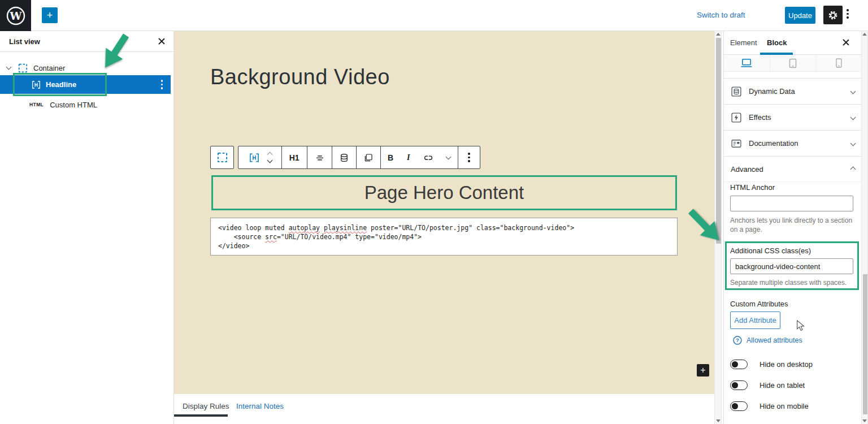 Image resolution: width=868 pixels, height=424 pixels. Describe the element at coordinates (833, 15) in the screenshot. I see `gear-icon` at that location.